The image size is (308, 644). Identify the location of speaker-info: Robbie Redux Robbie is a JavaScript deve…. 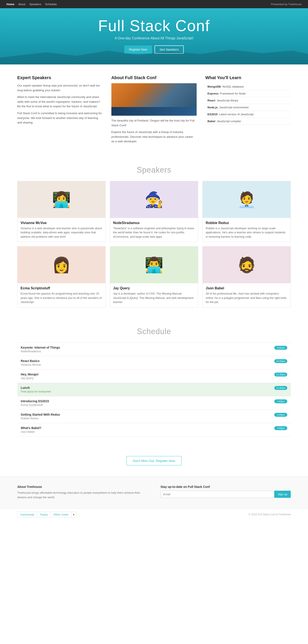
(247, 230).